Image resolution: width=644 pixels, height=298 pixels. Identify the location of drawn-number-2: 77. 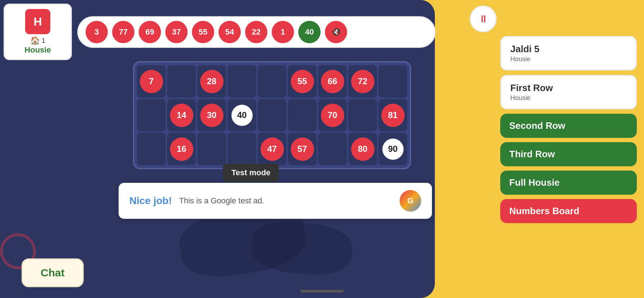
(123, 32).